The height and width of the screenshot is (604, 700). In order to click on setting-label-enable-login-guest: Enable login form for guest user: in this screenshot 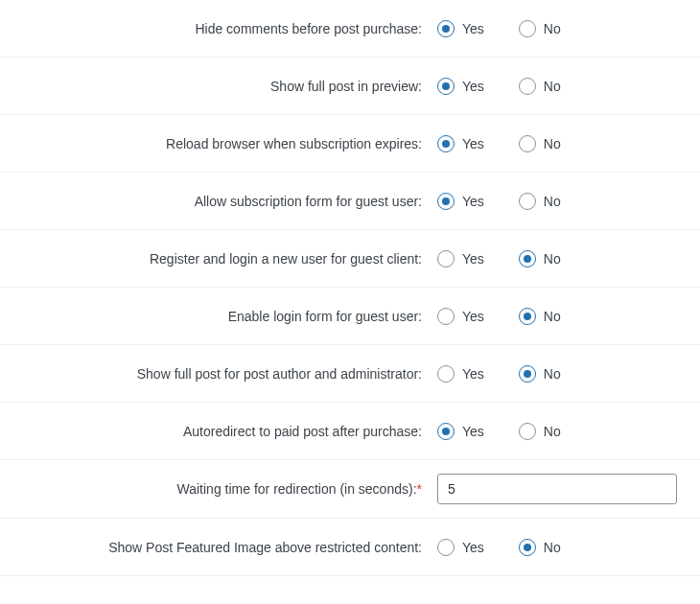, I will do `click(216, 316)`.